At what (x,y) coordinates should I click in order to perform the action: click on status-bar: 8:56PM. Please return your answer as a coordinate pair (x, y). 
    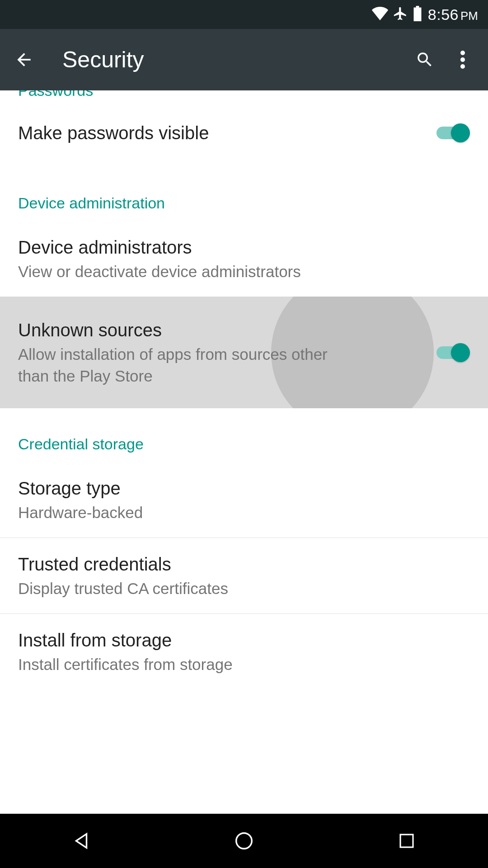
    Looking at the image, I should click on (244, 14).